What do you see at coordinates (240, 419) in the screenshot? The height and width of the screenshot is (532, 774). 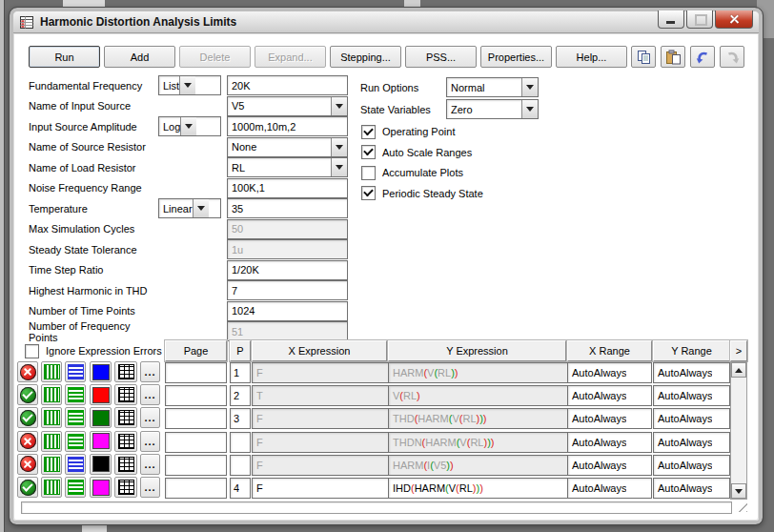 I see `plot-group-input: 3` at bounding box center [240, 419].